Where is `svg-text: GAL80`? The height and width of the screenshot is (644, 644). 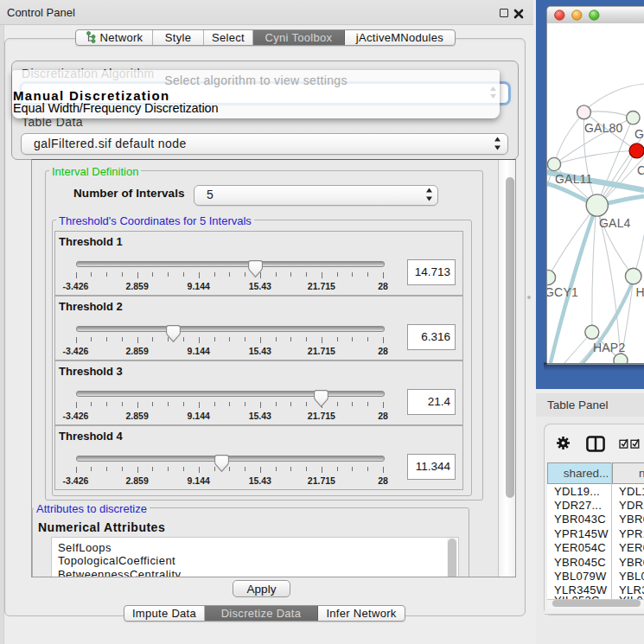
svg-text: GAL80 is located at coordinates (603, 128).